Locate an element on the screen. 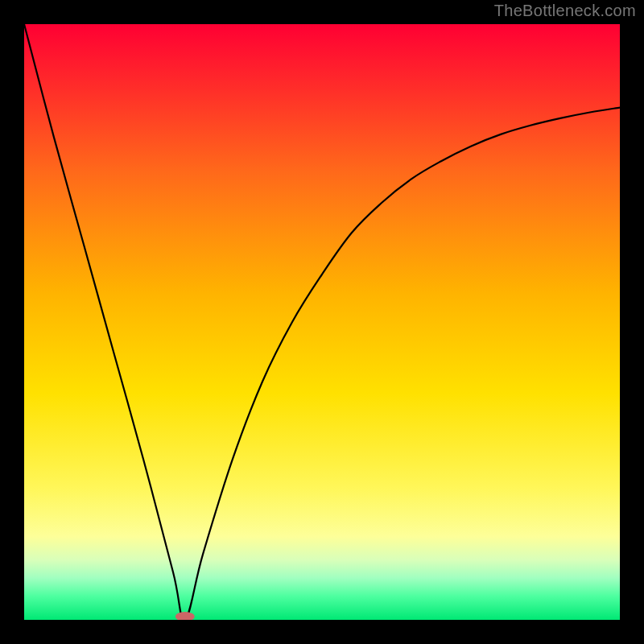  watermark-text: TheBottleneck.com is located at coordinates (565, 11).